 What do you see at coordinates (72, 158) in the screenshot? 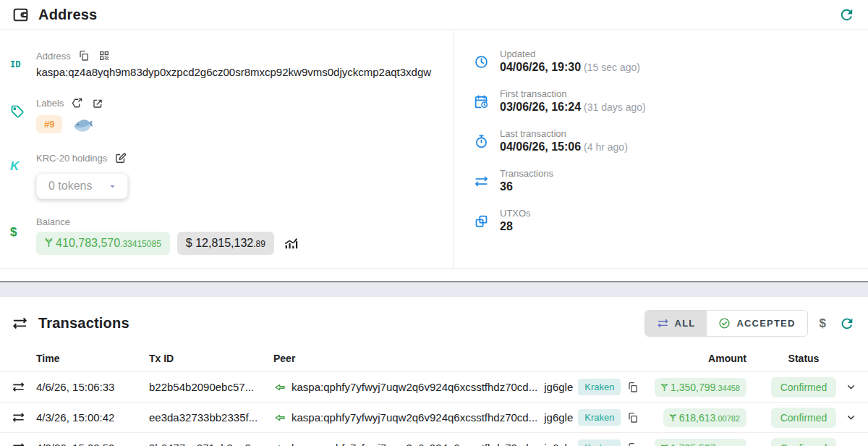
I see `krc20-label: KRC-20 holdings` at bounding box center [72, 158].